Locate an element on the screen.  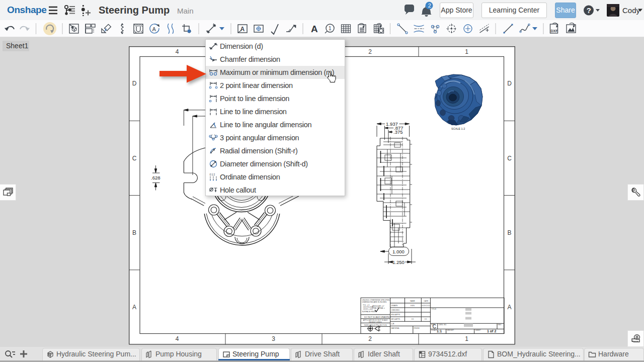
svg-text: 1.000 is located at coordinates (398, 251).